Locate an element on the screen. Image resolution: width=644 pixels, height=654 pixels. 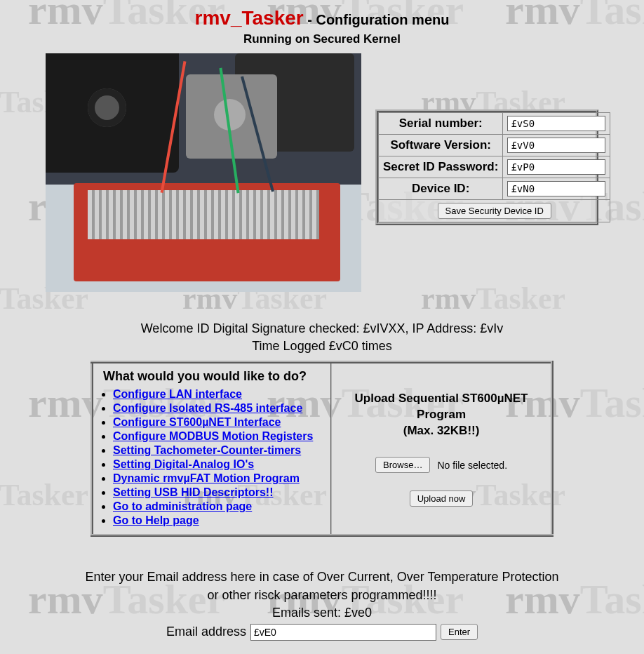
upload-title: Upload Sequential ST600µNET Program (Max… is located at coordinates (441, 415).